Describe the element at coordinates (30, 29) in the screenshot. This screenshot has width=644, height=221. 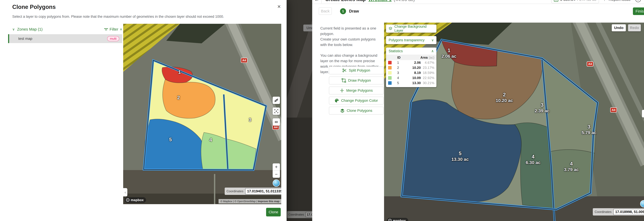
I see `layers-group-label: Zones Map (1)` at that location.